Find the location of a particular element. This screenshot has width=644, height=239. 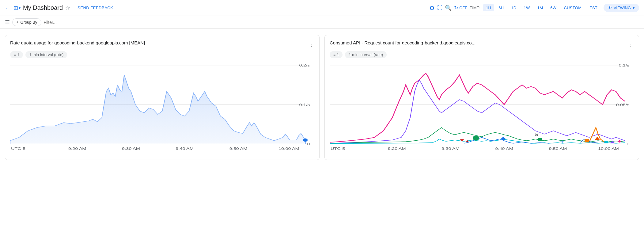

group-by-button: + Group By is located at coordinates (27, 22).